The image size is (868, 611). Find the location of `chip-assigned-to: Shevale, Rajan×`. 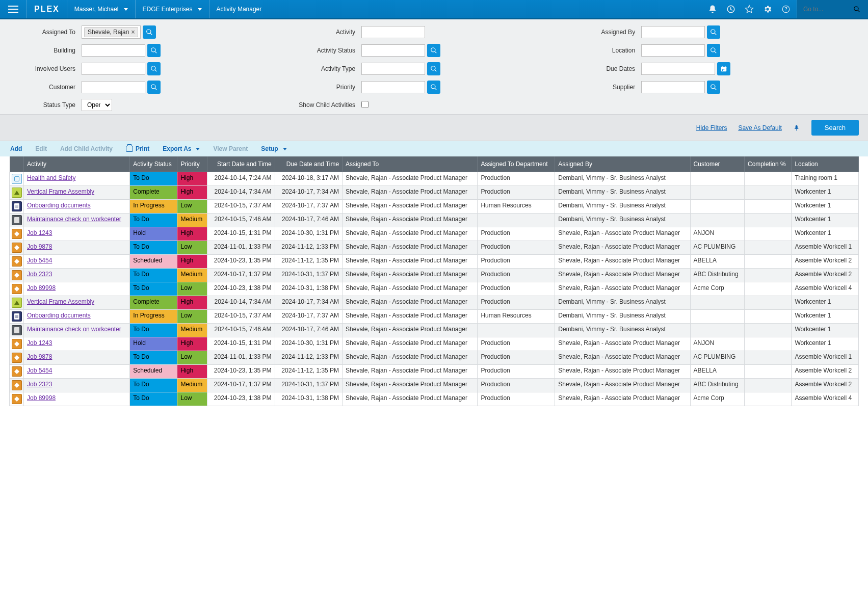

chip-assigned-to: Shevale, Rajan× is located at coordinates (111, 32).